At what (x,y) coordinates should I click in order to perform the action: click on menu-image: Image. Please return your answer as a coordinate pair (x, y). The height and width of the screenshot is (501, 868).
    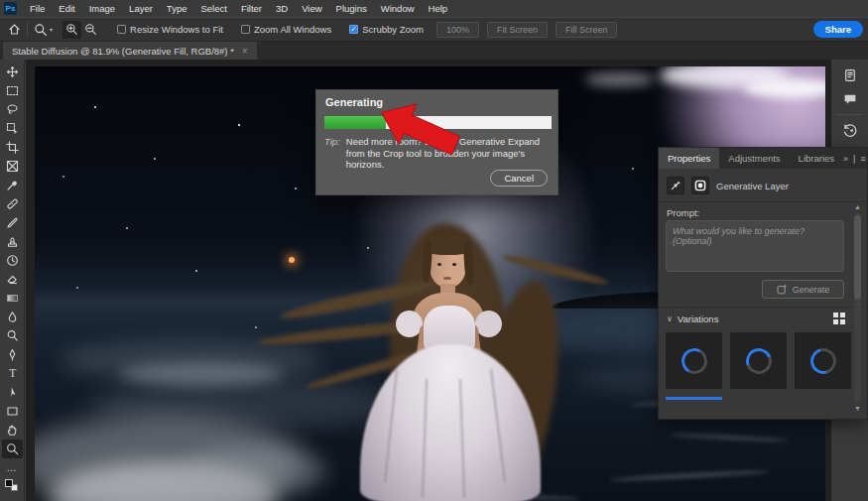
    Looking at the image, I should click on (102, 8).